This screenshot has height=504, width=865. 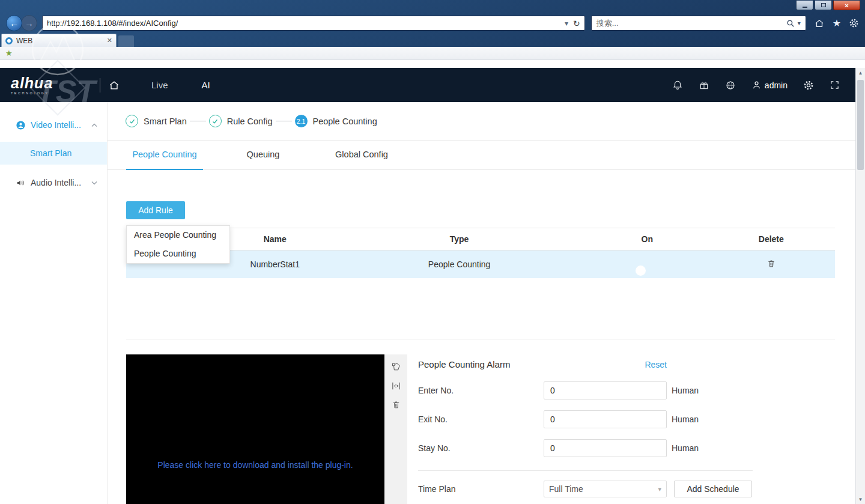 I want to click on home-nav-icon, so click(x=114, y=85).